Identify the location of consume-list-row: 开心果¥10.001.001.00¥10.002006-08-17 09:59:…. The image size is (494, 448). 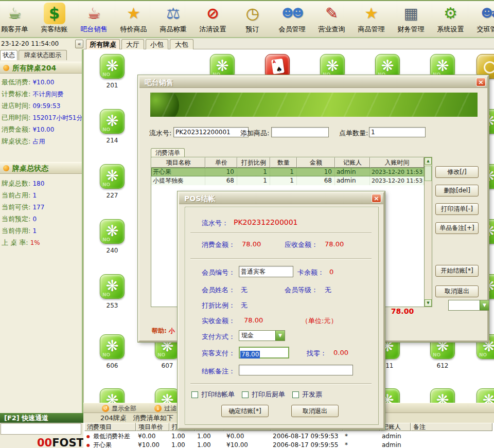
(288, 444).